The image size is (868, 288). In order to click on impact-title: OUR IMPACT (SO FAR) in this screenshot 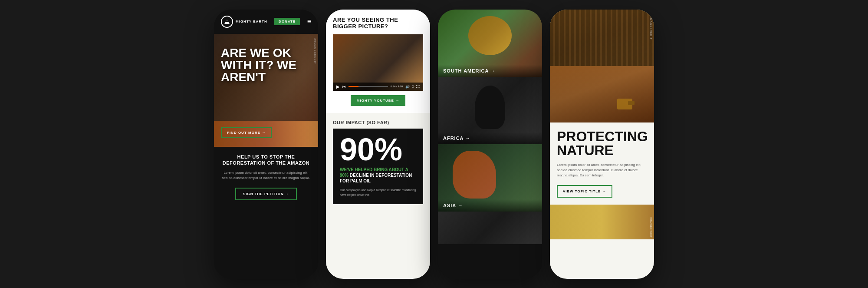, I will do `click(378, 122)`.